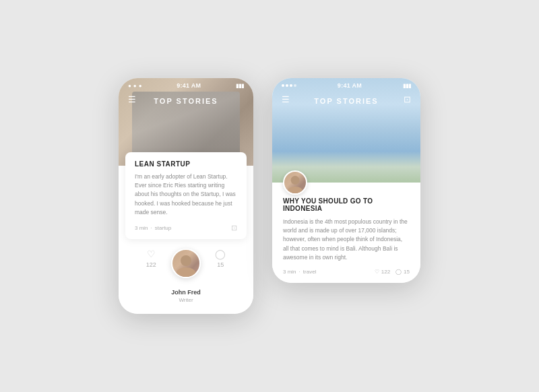 Image resolution: width=539 pixels, height=392 pixels. I want to click on comments-action: ◯ 15, so click(220, 263).